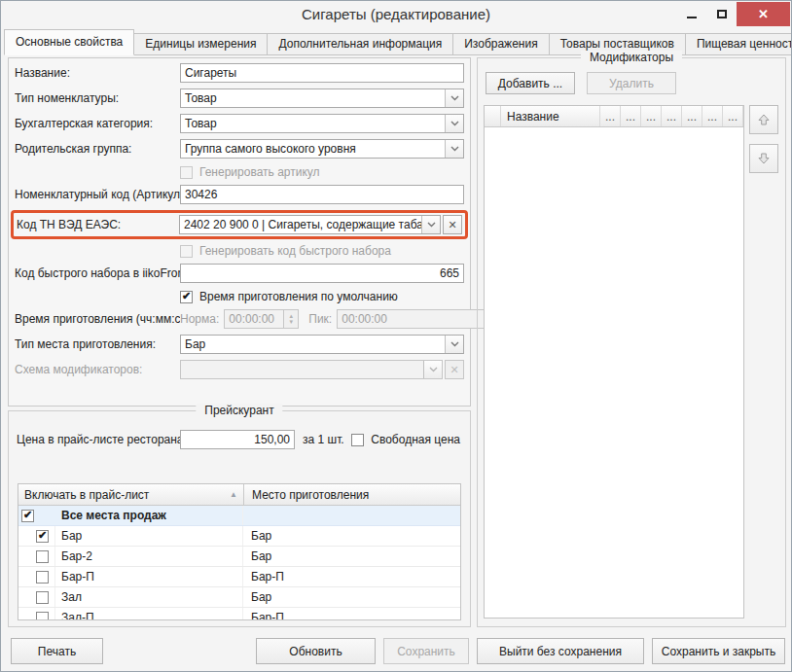  Describe the element at coordinates (296, 251) in the screenshot. I see `generate-quick-code-label: Генерировать код быстрого набора` at that location.